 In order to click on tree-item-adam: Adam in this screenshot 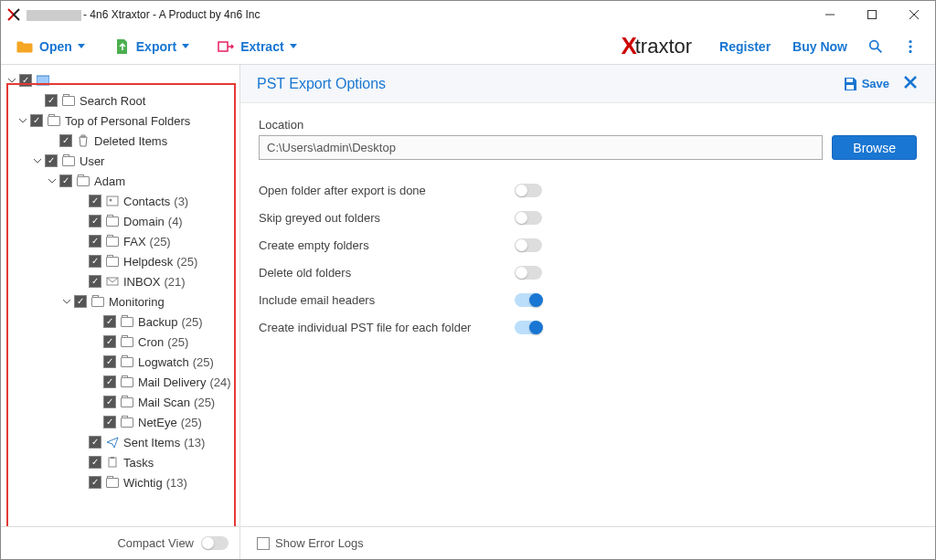, I will do `click(121, 181)`.